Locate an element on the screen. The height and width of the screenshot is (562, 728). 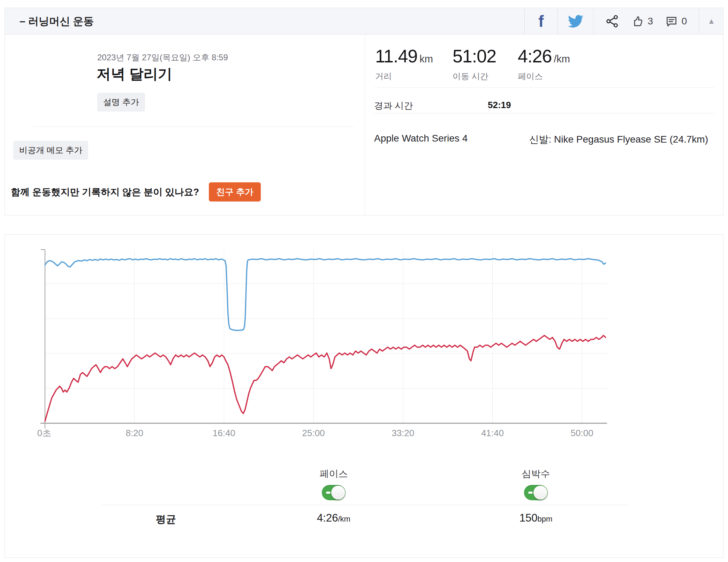
activity-name: 저녁 달리기 is located at coordinates (134, 74).